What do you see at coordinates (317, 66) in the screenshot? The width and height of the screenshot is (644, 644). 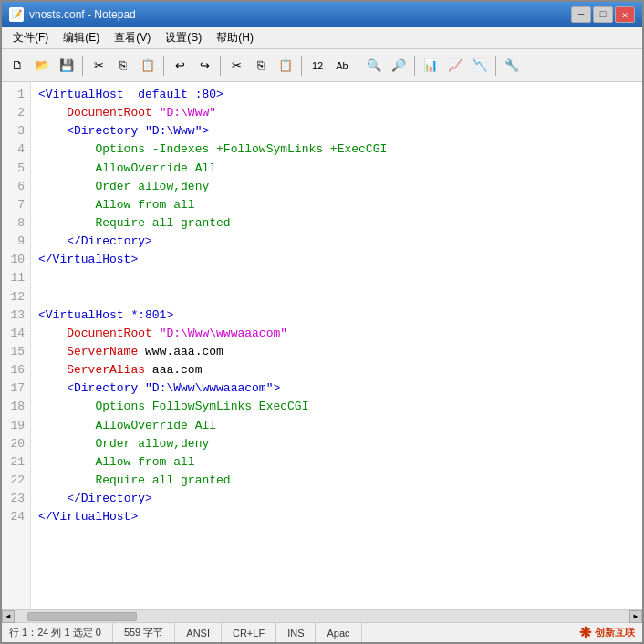 I see `toolbar-num: 12` at bounding box center [317, 66].